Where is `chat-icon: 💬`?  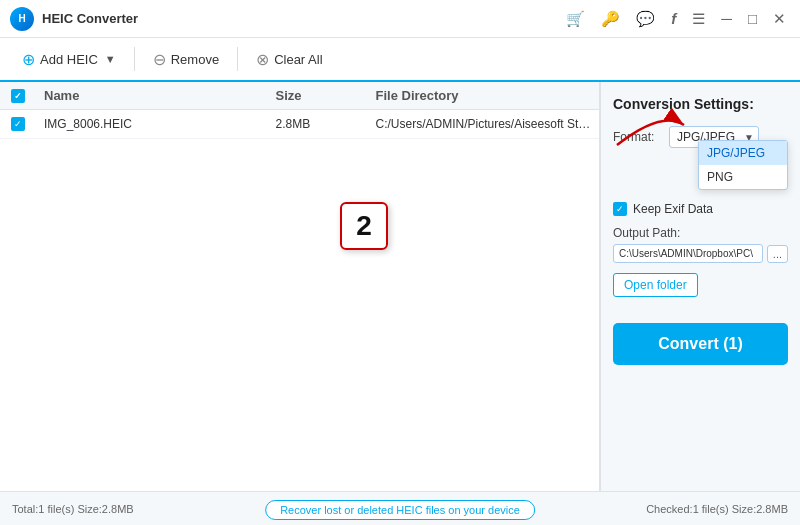 chat-icon: 💬 is located at coordinates (646, 19).